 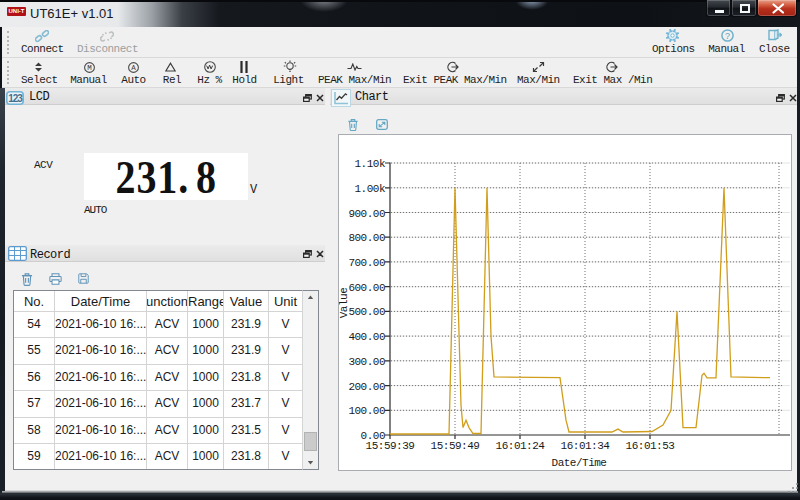 What do you see at coordinates (366, 214) in the screenshot?
I see `svg-text: 900.00` at bounding box center [366, 214].